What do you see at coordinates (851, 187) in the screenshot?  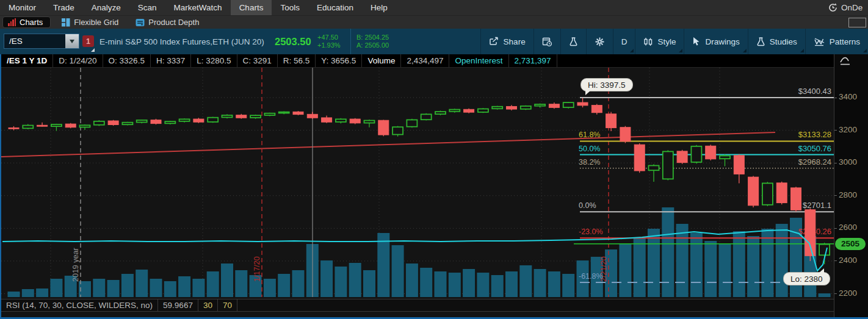 I see `price-axis: 2505 3400320030002800260024002200` at bounding box center [851, 187].